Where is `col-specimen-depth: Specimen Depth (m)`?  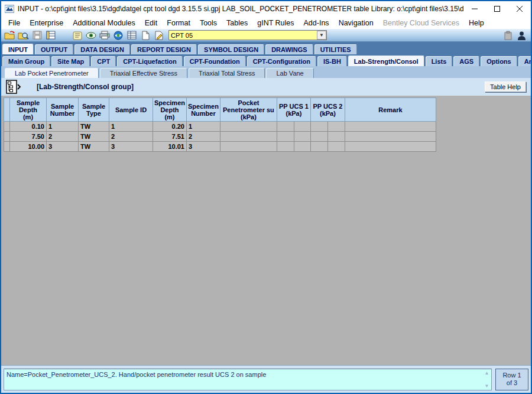
col-specimen-depth: Specimen Depth (m) is located at coordinates (170, 110).